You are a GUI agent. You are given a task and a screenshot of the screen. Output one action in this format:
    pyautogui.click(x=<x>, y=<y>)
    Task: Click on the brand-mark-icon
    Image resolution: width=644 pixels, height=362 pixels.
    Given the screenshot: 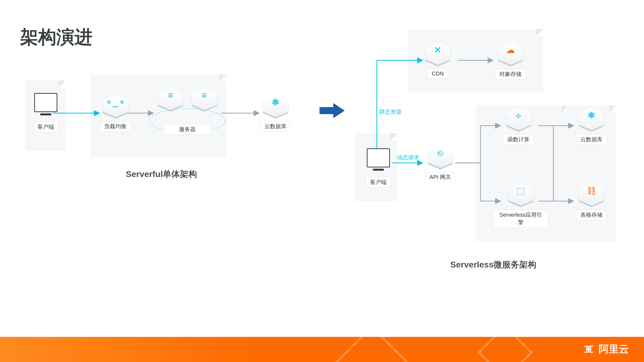 What is the action you would take?
    pyautogui.click(x=589, y=349)
    